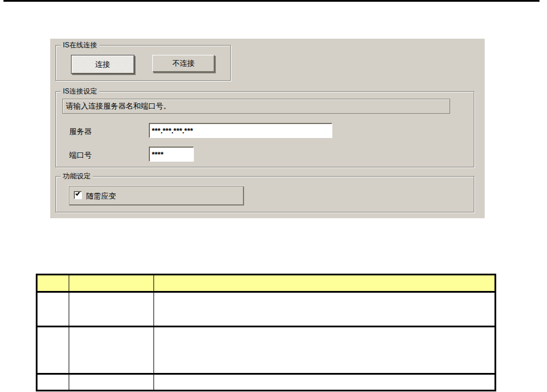  Describe the element at coordinates (271, 1) in the screenshot. I see `page-top-rule` at that location.